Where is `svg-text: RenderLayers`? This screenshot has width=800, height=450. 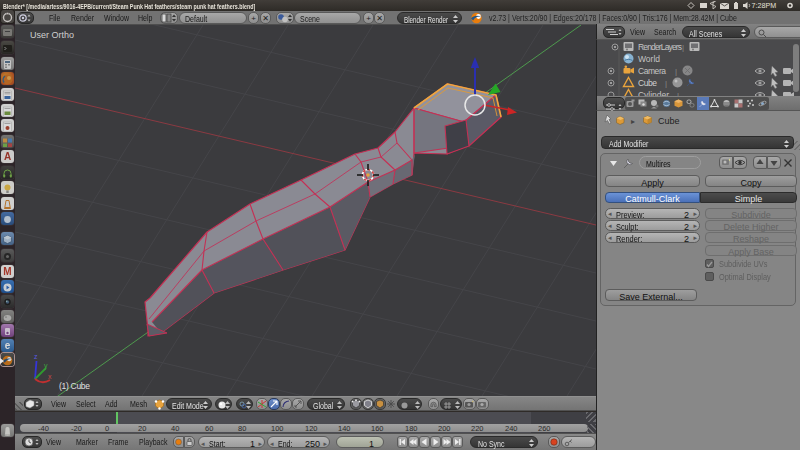
svg-text: RenderLayers is located at coordinates (660, 47).